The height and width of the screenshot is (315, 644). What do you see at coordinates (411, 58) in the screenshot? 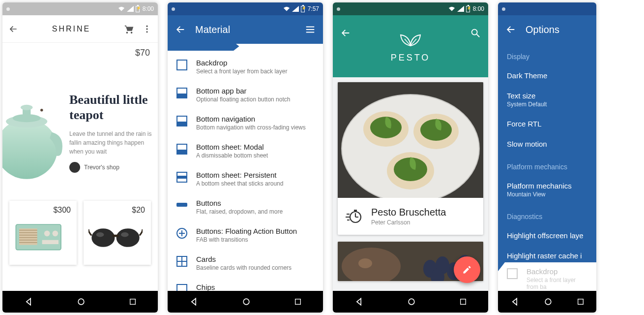
I see `brand-name: PESTO` at bounding box center [411, 58].